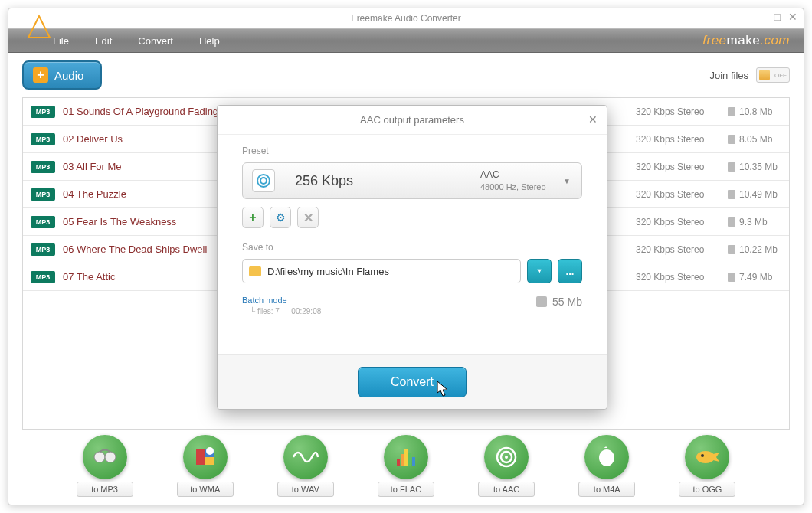 The width and height of the screenshot is (812, 513). What do you see at coordinates (412, 247) in the screenshot?
I see `saveto-label: Save to` at bounding box center [412, 247].